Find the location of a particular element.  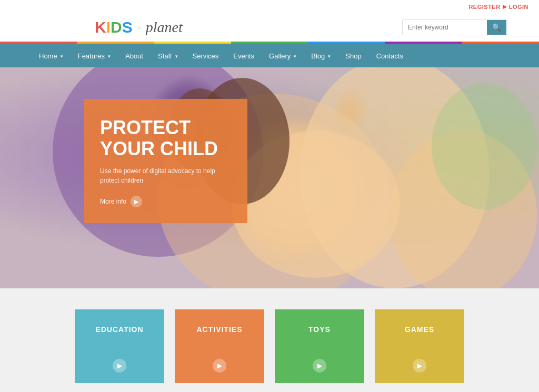

hero-more-info: More info ▶ is located at coordinates (166, 202).